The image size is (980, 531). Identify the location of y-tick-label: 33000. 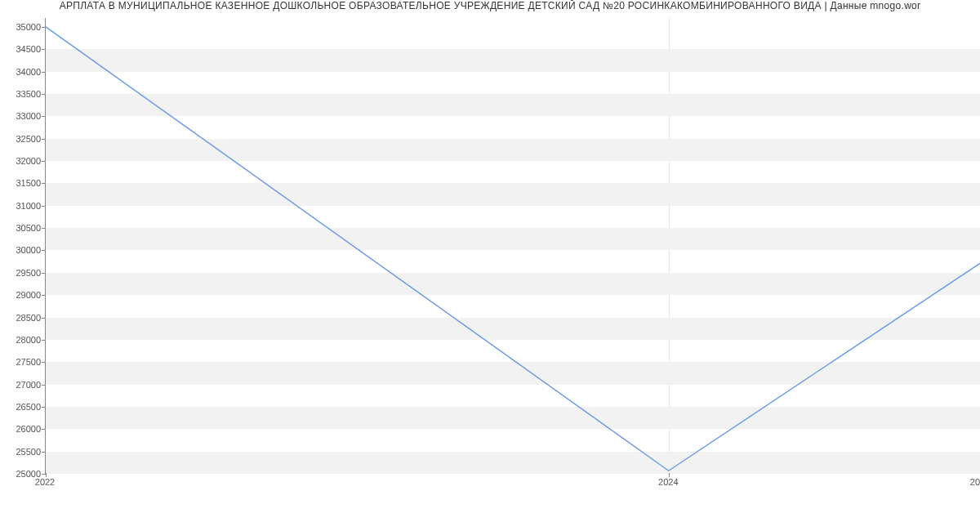
(20, 116).